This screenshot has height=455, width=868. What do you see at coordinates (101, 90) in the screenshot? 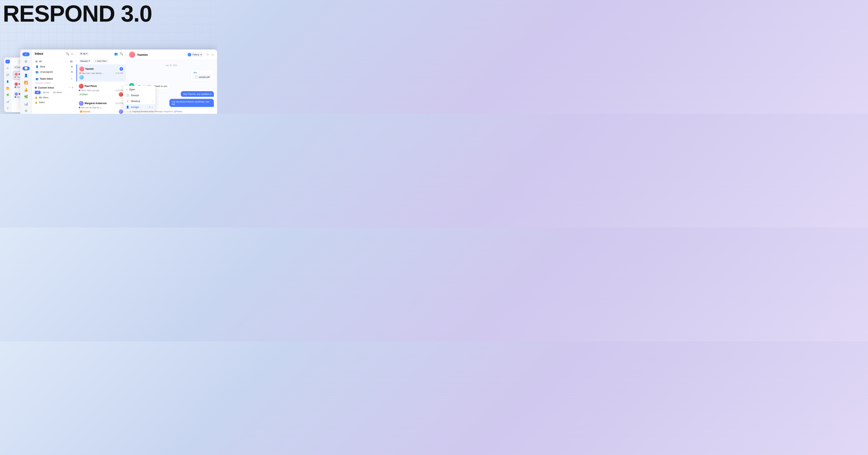
I see `conv-item-paul: Paul Perez ··· Sure, here you go! 8:30 P…` at bounding box center [101, 90].